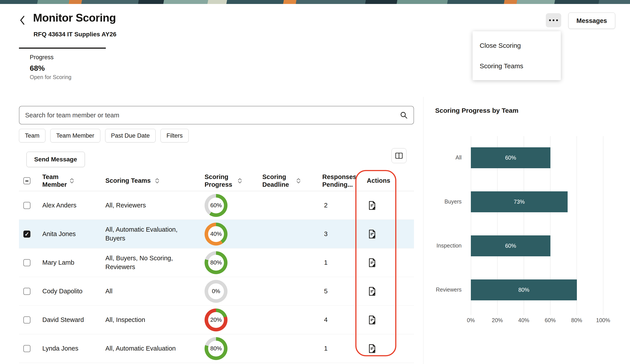 Image resolution: width=630 pixels, height=364 pixels. I want to click on responses-pending-value: 2, so click(340, 205).